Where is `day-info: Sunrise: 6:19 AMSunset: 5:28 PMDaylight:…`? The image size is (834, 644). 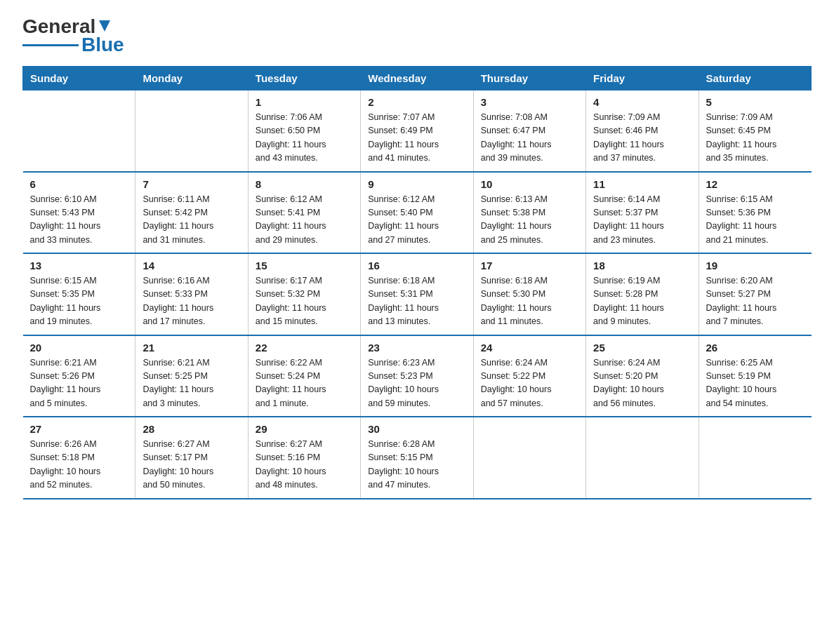 day-info: Sunrise: 6:19 AMSunset: 5:28 PMDaylight:… is located at coordinates (642, 302).